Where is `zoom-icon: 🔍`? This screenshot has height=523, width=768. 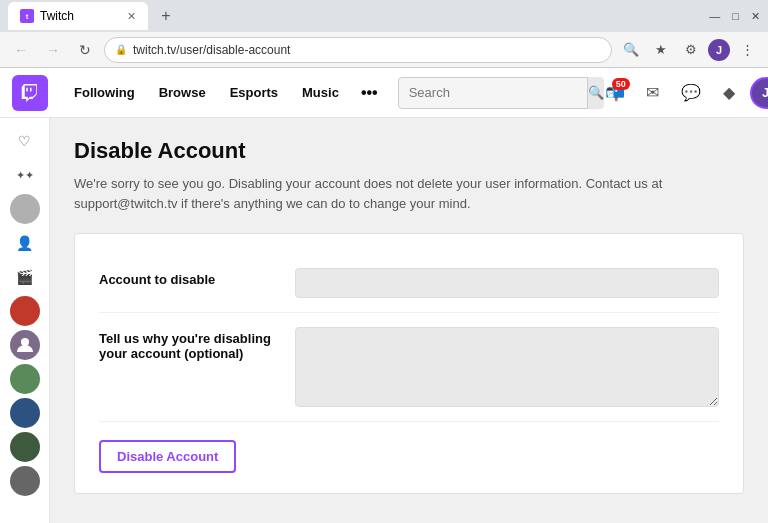
zoom-icon: 🔍 is located at coordinates (631, 50).